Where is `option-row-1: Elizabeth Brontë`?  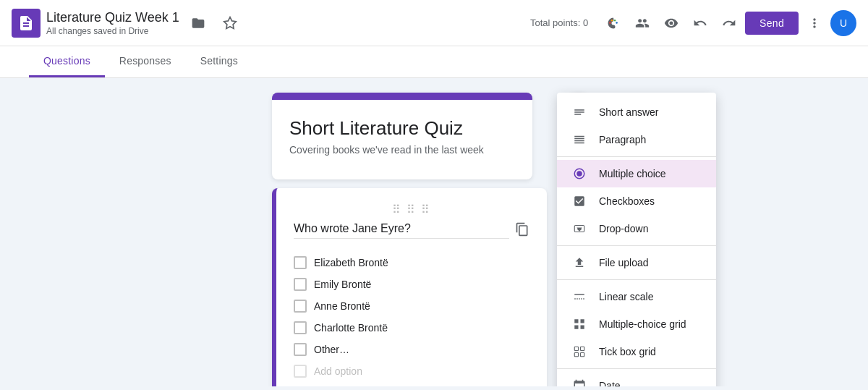 option-row-1: Elizabeth Brontë is located at coordinates (412, 263).